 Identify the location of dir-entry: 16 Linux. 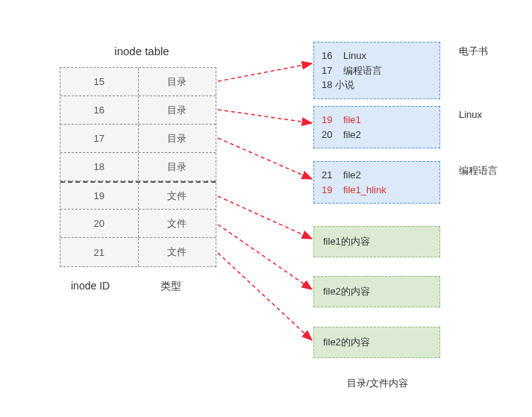
(377, 56).